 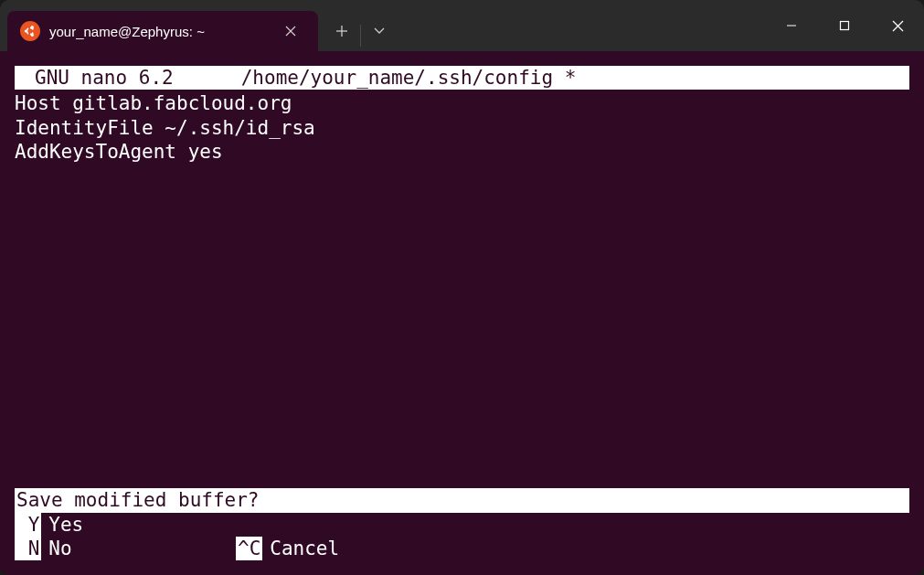 I want to click on tab-controls, so click(x=360, y=26).